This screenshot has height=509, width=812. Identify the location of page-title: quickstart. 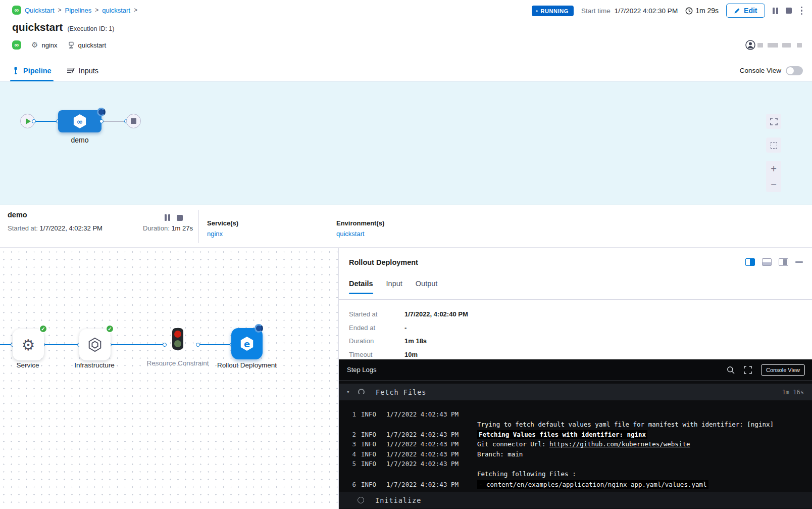
(37, 27).